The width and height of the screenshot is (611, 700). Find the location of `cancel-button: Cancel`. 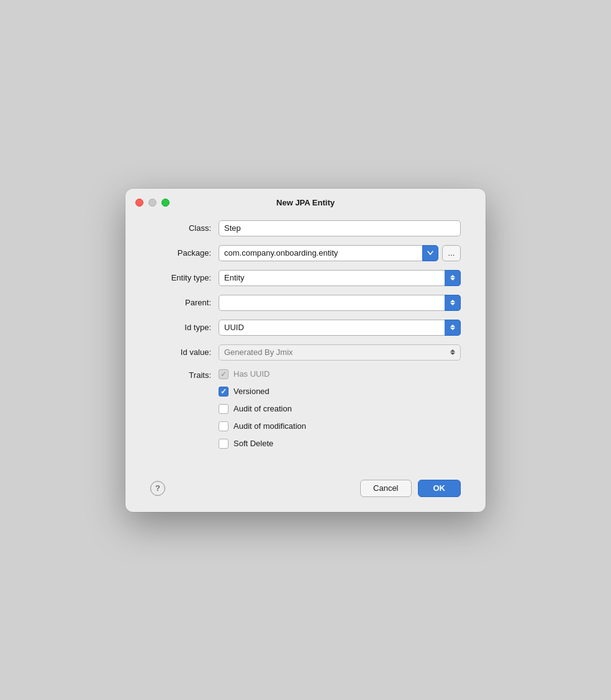

cancel-button: Cancel is located at coordinates (386, 488).